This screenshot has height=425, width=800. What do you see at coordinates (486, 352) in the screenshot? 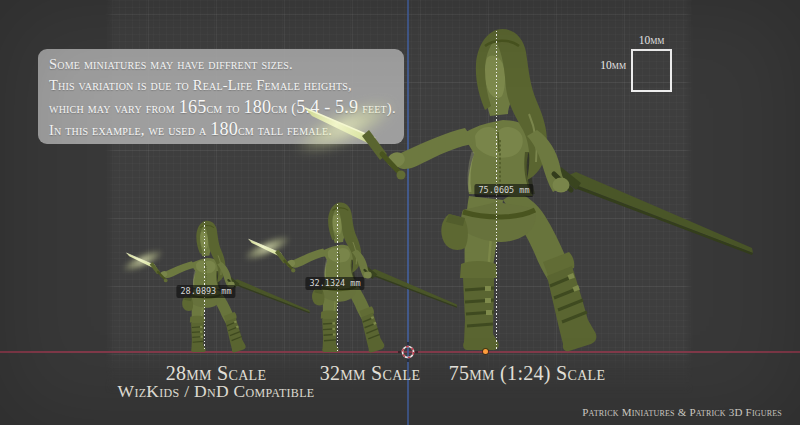
I see `object-origin-dot` at bounding box center [486, 352].